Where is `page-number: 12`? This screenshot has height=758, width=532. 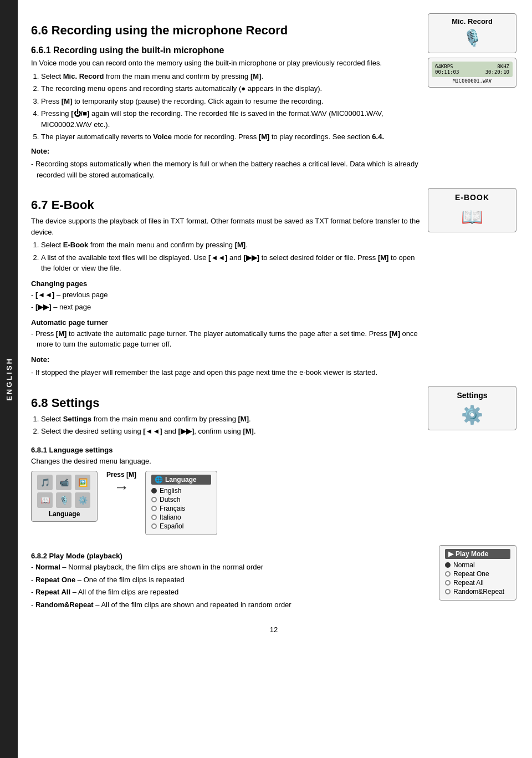
page-number: 12 is located at coordinates (274, 630).